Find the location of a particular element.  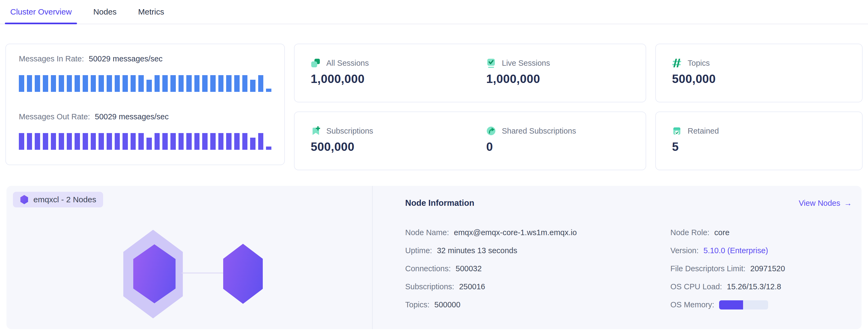

messages-out-rate-value: 50029 messages/sec is located at coordinates (131, 117).